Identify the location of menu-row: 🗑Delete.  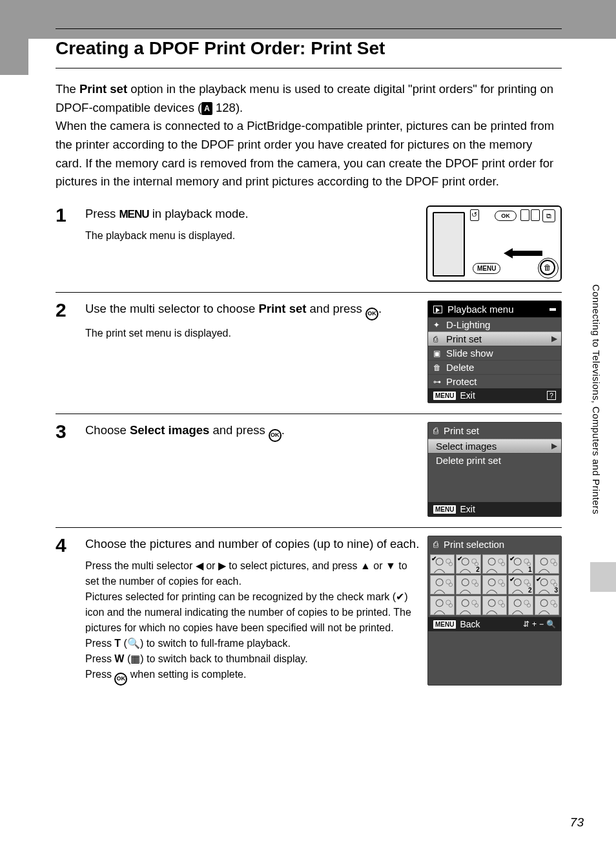
(495, 367).